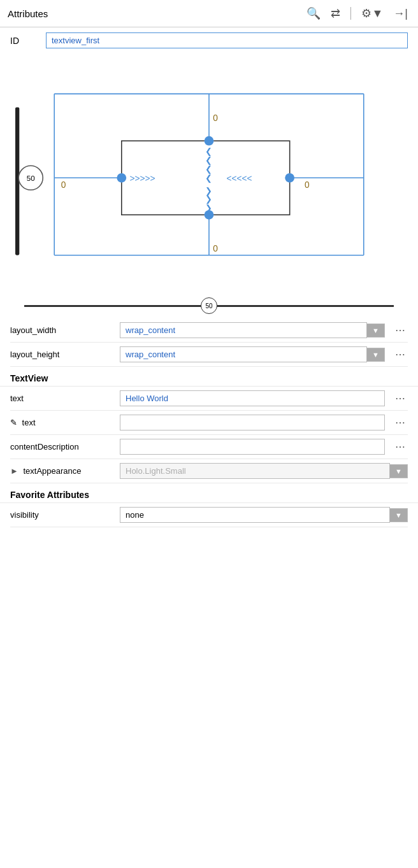 The width and height of the screenshot is (418, 868). What do you see at coordinates (252, 330) in the screenshot?
I see `layout-width-dropdown: ▼` at bounding box center [252, 330].